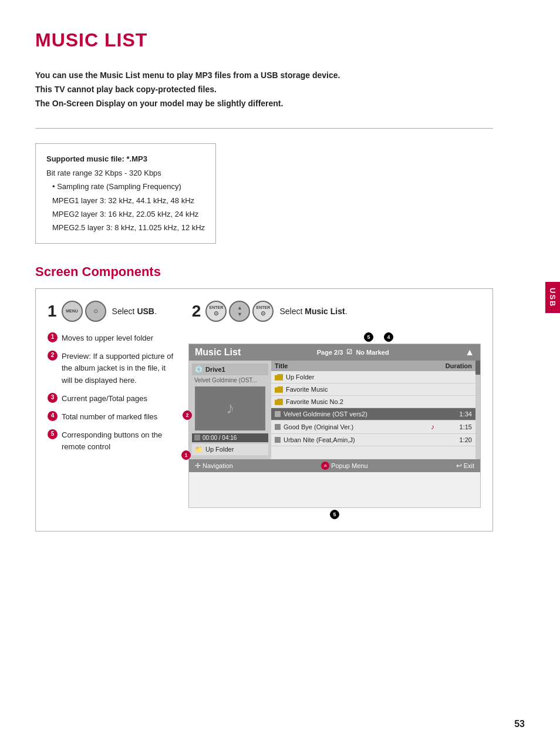 The image size is (560, 747). Describe the element at coordinates (478, 410) in the screenshot. I see `scroll-bar` at that location.